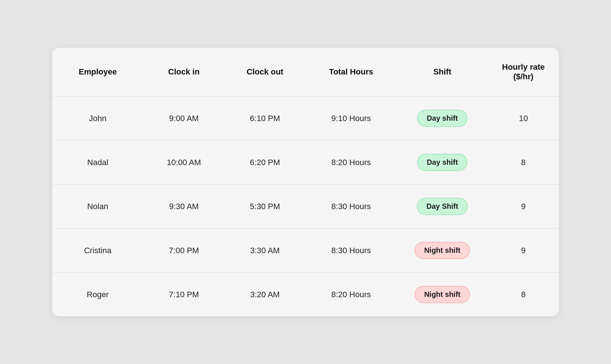  What do you see at coordinates (184, 251) in the screenshot?
I see `cell-clock-in: 7:00 PM` at bounding box center [184, 251].